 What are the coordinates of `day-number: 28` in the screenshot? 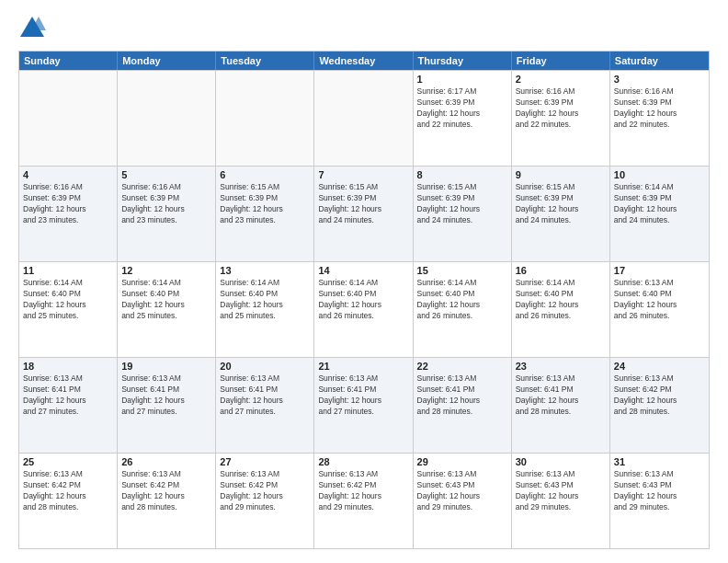 It's located at (363, 462).